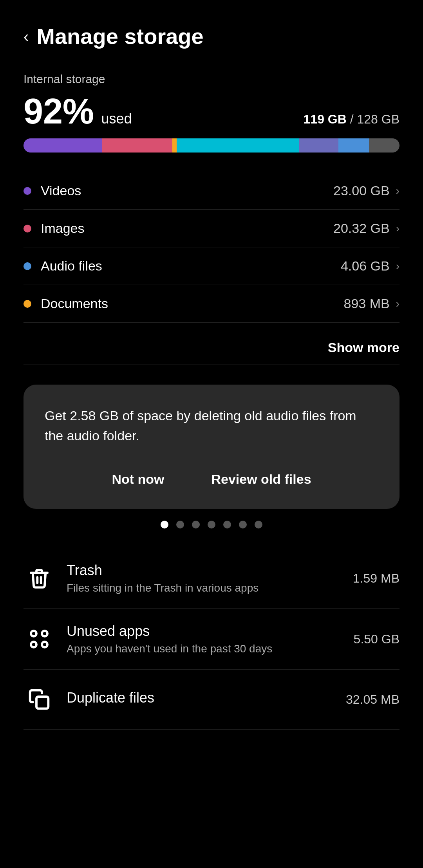 The width and height of the screenshot is (423, 868). What do you see at coordinates (192, 303) in the screenshot?
I see `category-name: Documents` at bounding box center [192, 303].